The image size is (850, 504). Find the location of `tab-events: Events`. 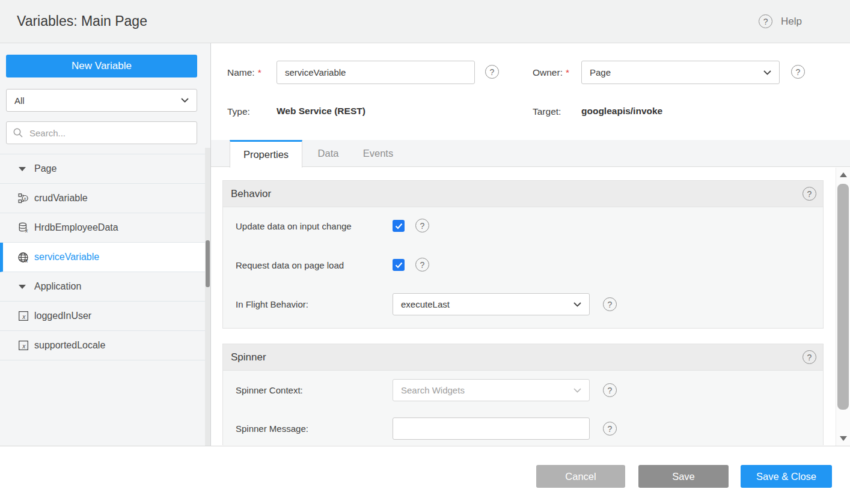

tab-events: Events is located at coordinates (378, 154).